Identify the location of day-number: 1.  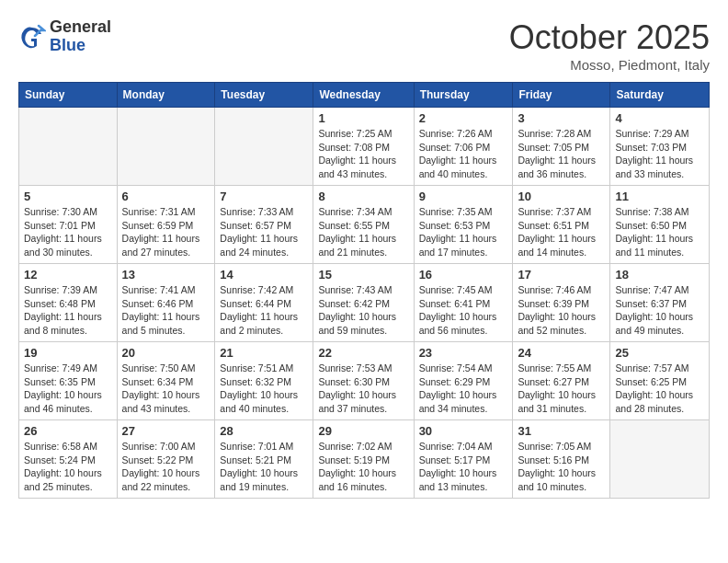
(363, 118).